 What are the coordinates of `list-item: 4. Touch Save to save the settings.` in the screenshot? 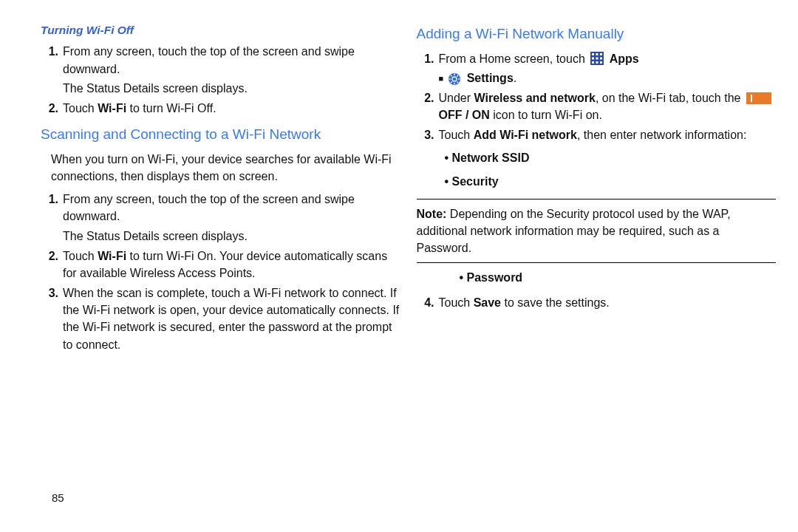 It's located at (597, 303).